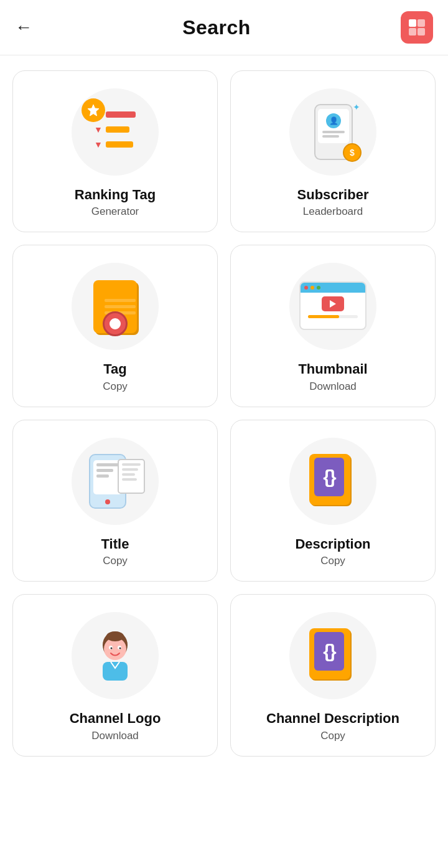 The image size is (448, 868). I want to click on card-subtitle: Leaderboard, so click(333, 212).